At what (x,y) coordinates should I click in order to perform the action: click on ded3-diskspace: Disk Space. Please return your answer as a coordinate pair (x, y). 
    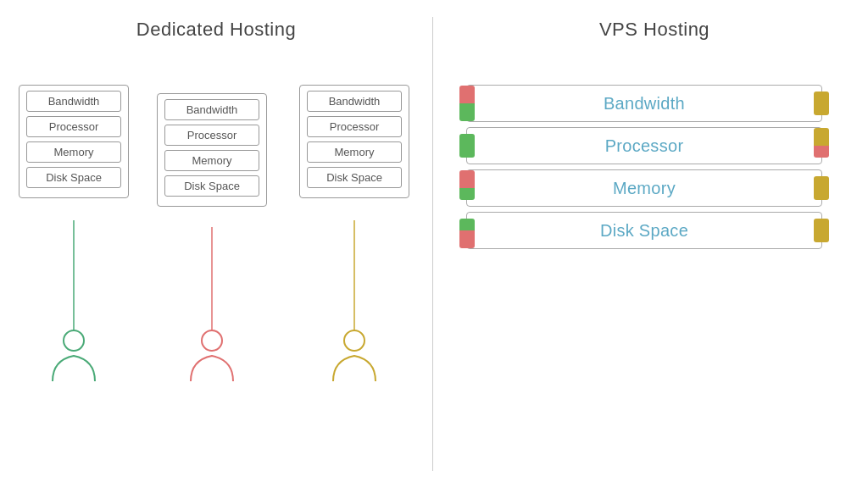
    Looking at the image, I should click on (354, 178).